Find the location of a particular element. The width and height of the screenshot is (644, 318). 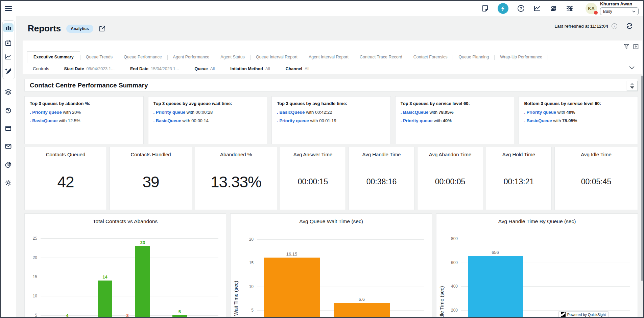

kpi-contacts-handled: Contacts Handled39 is located at coordinates (151, 178).